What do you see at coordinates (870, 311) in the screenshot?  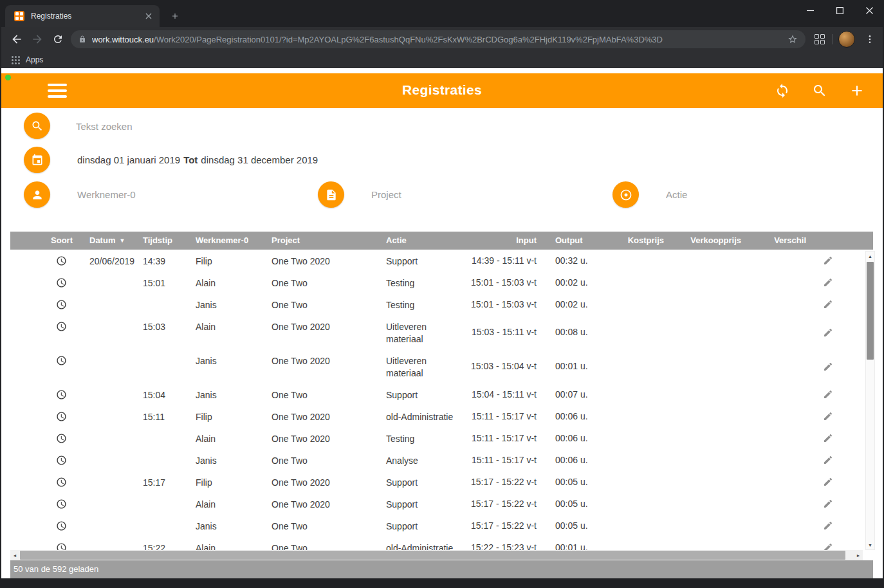 I see `vertical-scroll-thumb` at bounding box center [870, 311].